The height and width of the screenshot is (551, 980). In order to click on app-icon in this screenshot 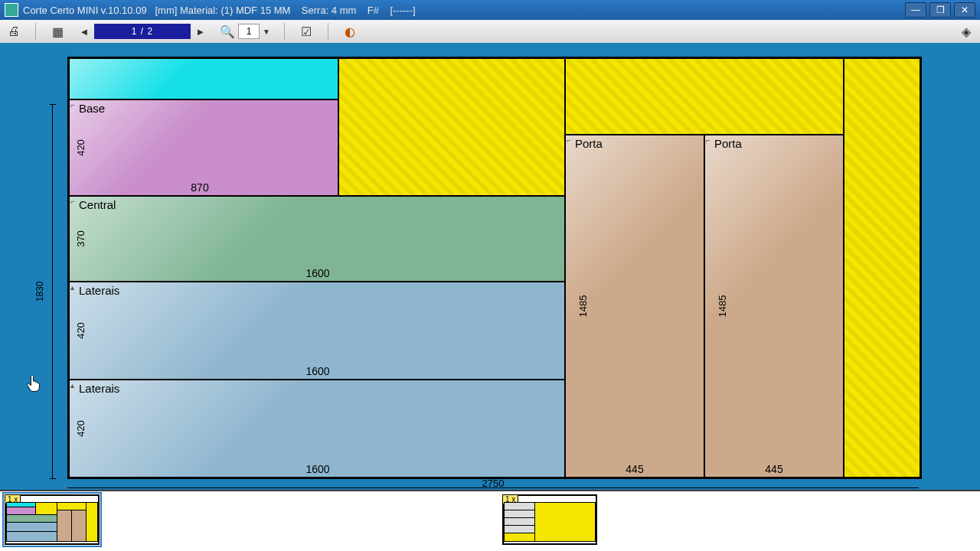, I will do `click(11, 10)`.